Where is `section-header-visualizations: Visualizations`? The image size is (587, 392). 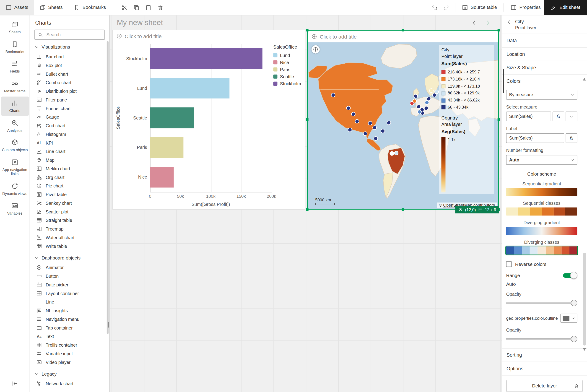
section-header-visualizations: Visualizations is located at coordinates (70, 46).